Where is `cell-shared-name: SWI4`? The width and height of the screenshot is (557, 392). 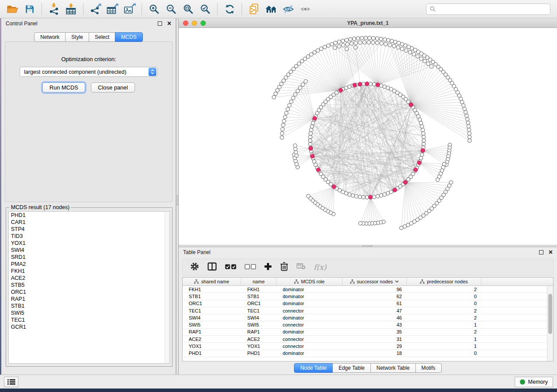 cell-shared-name: SWI4 is located at coordinates (212, 318).